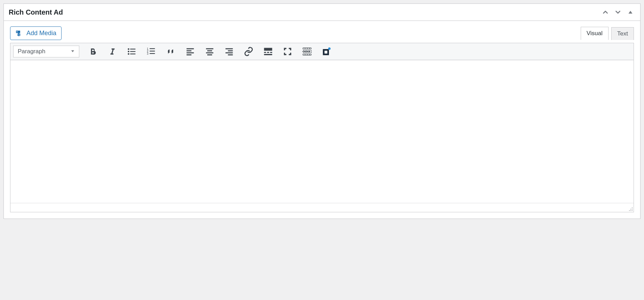 Image resolution: width=644 pixels, height=300 pixels. Describe the element at coordinates (605, 12) in the screenshot. I see `move-up-button` at that location.